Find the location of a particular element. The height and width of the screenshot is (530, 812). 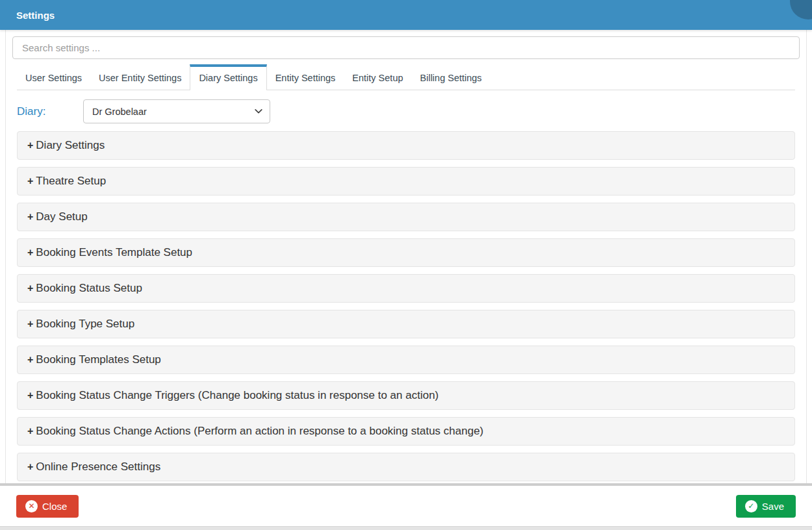

x-circle-icon: ✕ is located at coordinates (31, 507).